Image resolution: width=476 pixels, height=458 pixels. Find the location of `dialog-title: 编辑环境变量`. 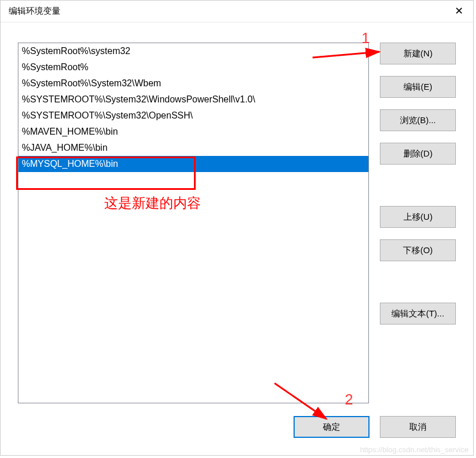

dialog-title: 编辑环境变量 is located at coordinates (35, 12).